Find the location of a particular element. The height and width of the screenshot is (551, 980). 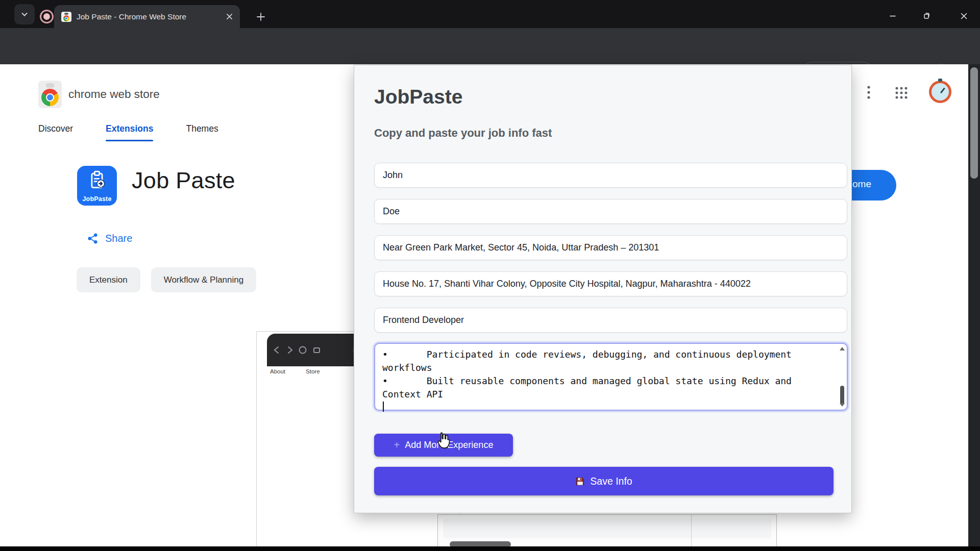

tag-workflow-planning: Workflow & Planning is located at coordinates (204, 280).